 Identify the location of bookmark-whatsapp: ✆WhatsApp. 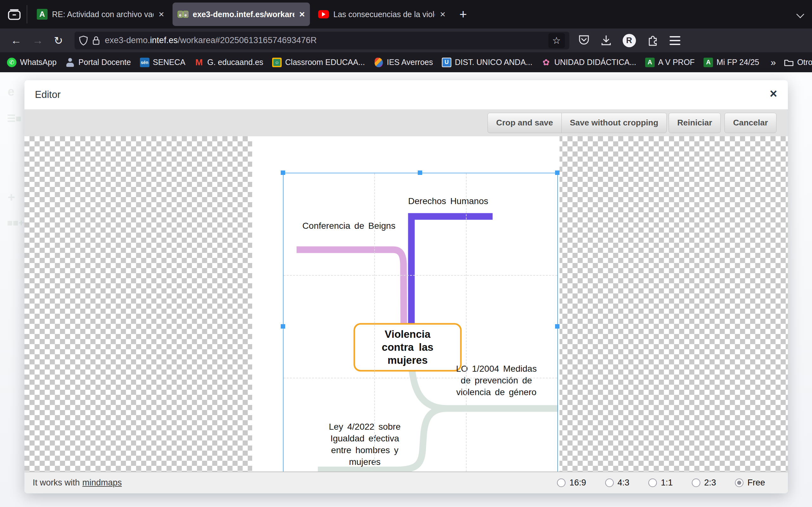
(32, 62).